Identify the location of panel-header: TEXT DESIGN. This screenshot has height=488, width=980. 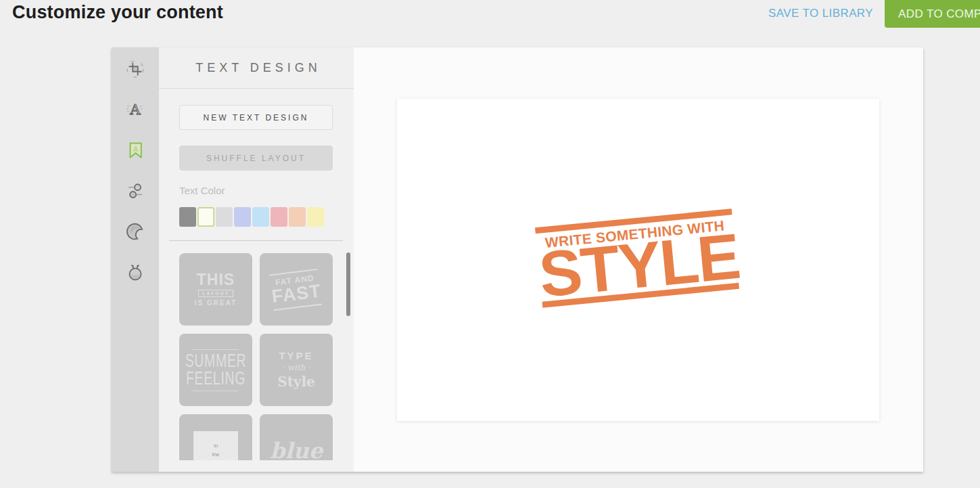
(256, 68).